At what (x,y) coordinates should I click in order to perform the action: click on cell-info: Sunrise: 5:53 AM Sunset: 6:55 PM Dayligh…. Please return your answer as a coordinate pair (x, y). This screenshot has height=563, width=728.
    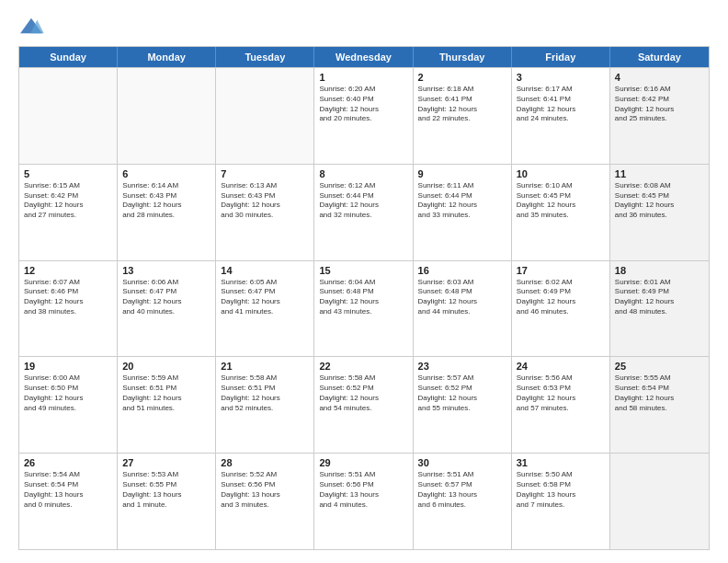
    Looking at the image, I should click on (166, 489).